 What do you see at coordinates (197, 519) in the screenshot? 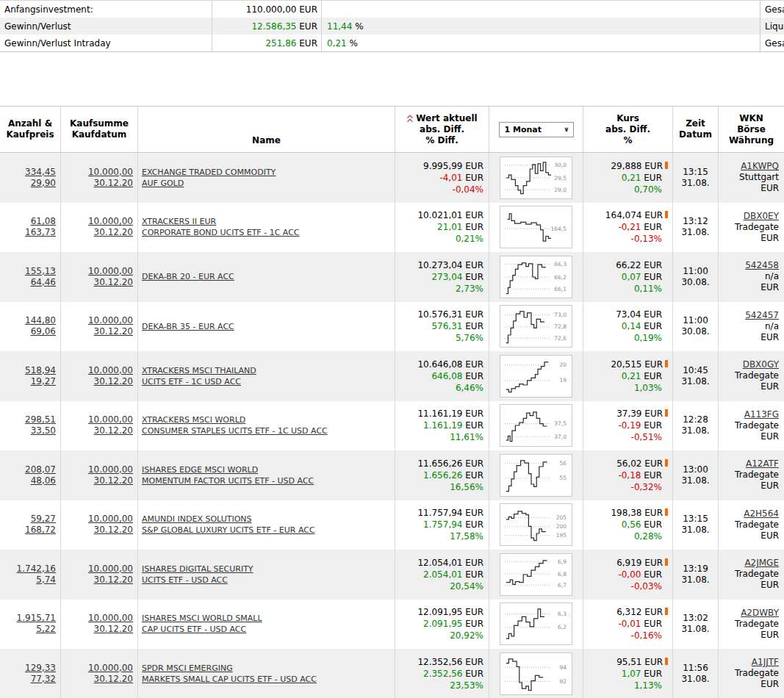
I see `instrument-name-link: AMUNDI INDEX SOLUTIONS` at bounding box center [197, 519].